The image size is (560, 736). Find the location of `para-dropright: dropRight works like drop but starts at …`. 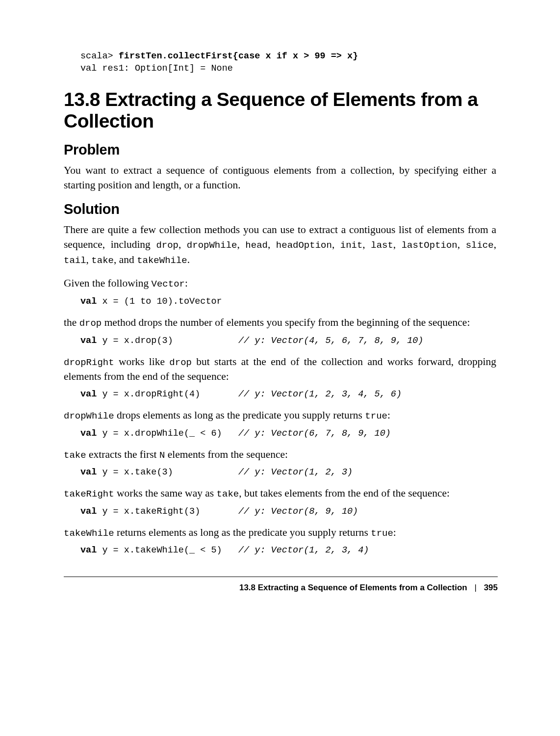

para-dropright: dropRight works like drop but starts at … is located at coordinates (280, 369).